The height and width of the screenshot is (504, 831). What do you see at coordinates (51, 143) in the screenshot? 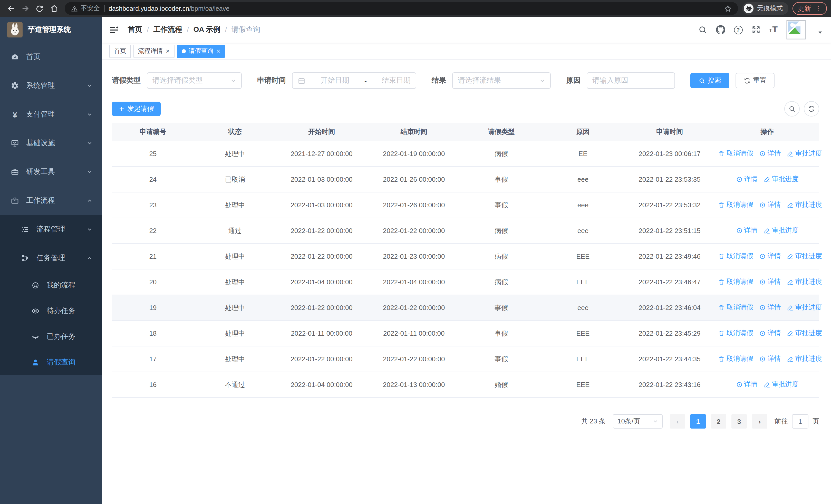
I see `sidebar-item-infrastructure: 基础设施` at bounding box center [51, 143].